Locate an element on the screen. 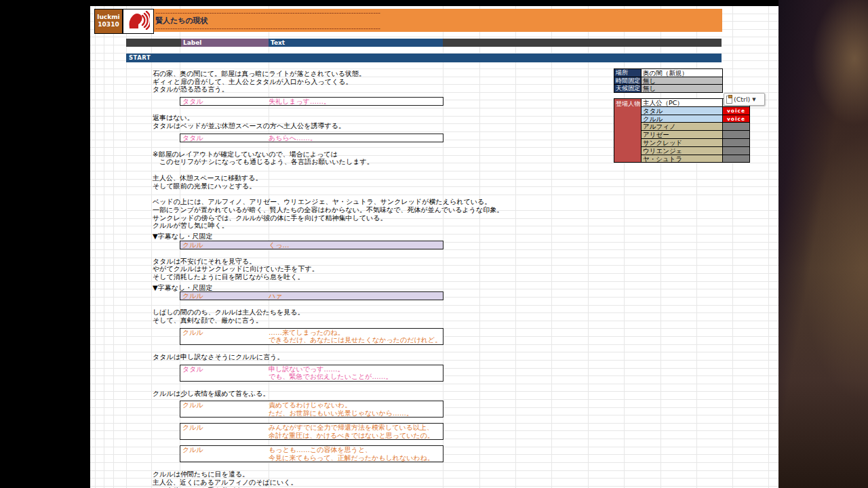  dialogue-box: タタルあちらへ……。 is located at coordinates (312, 138).